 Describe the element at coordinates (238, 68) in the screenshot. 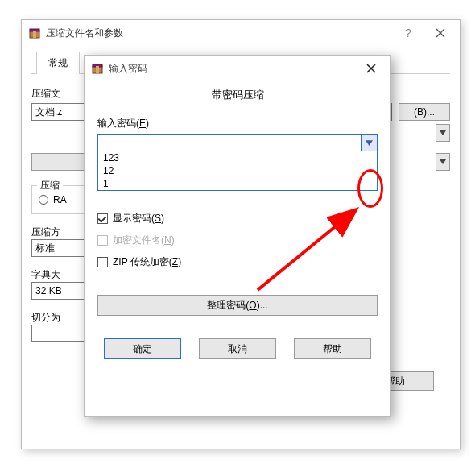

I see `password-titlebar: 输入密码` at that location.